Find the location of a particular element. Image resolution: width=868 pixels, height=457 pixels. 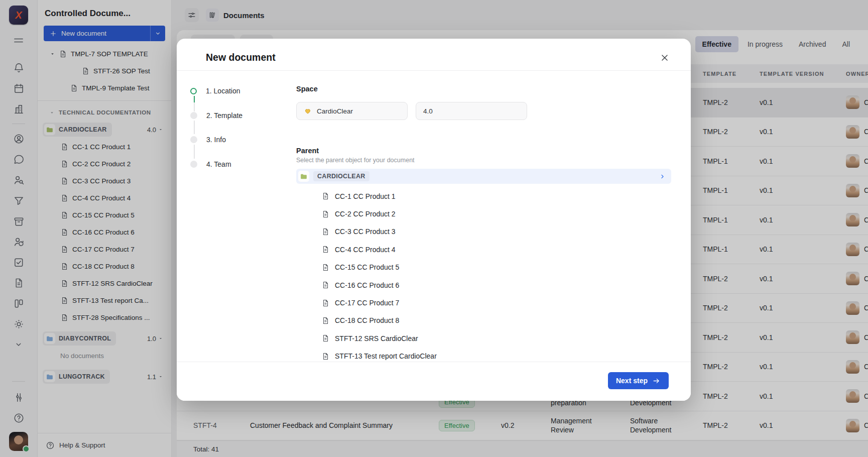

modal-title: New document is located at coordinates (241, 57).